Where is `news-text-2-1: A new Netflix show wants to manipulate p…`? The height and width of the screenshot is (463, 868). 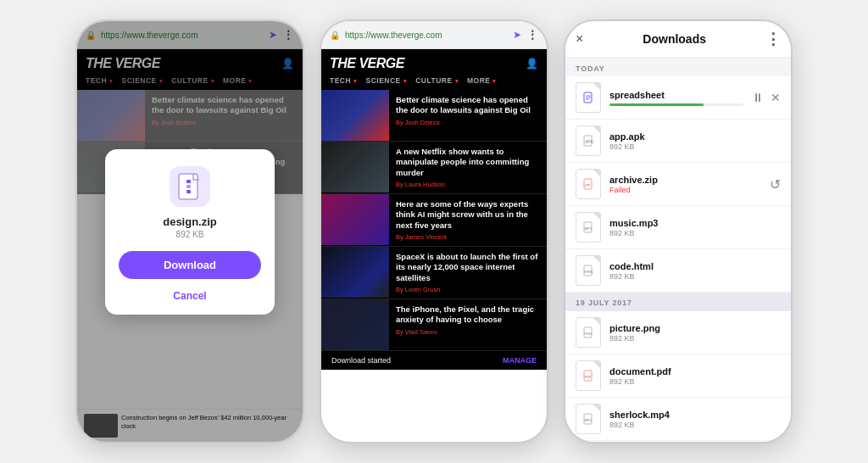
news-text-2-1: A new Netflix show wants to manipulate p… is located at coordinates (468, 168).